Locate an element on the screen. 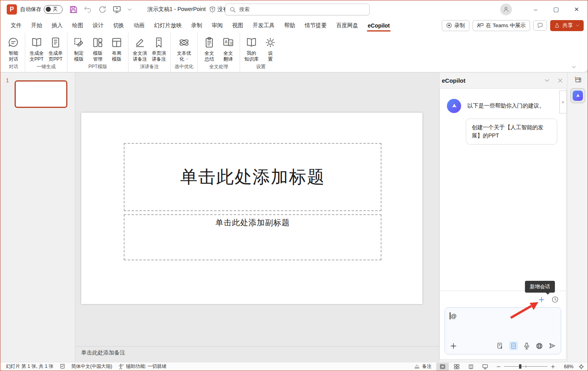 This screenshot has width=588, height=371. tab-review: 审阅 is located at coordinates (217, 26).